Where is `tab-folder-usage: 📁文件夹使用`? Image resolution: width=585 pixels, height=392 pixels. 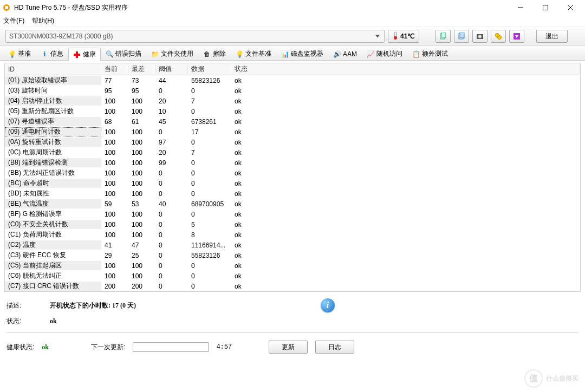 tab-folder-usage: 📁文件夹使用 is located at coordinates (172, 54).